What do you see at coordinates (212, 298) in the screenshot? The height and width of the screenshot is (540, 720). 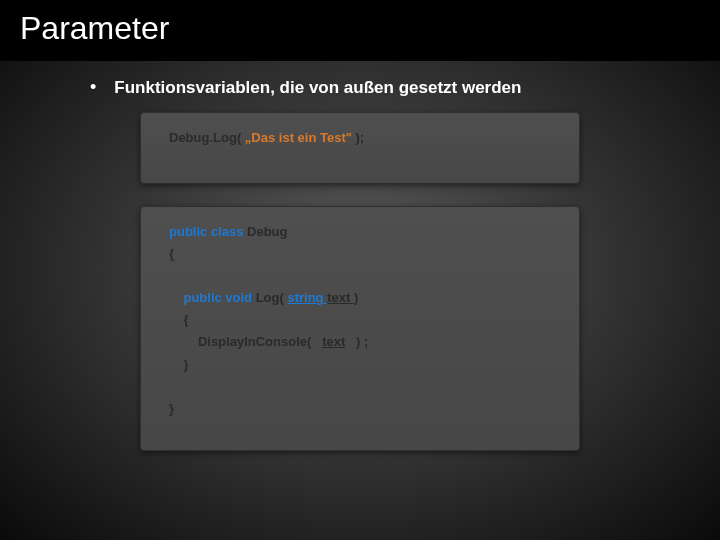 I see `code-keyword: public void` at bounding box center [212, 298].